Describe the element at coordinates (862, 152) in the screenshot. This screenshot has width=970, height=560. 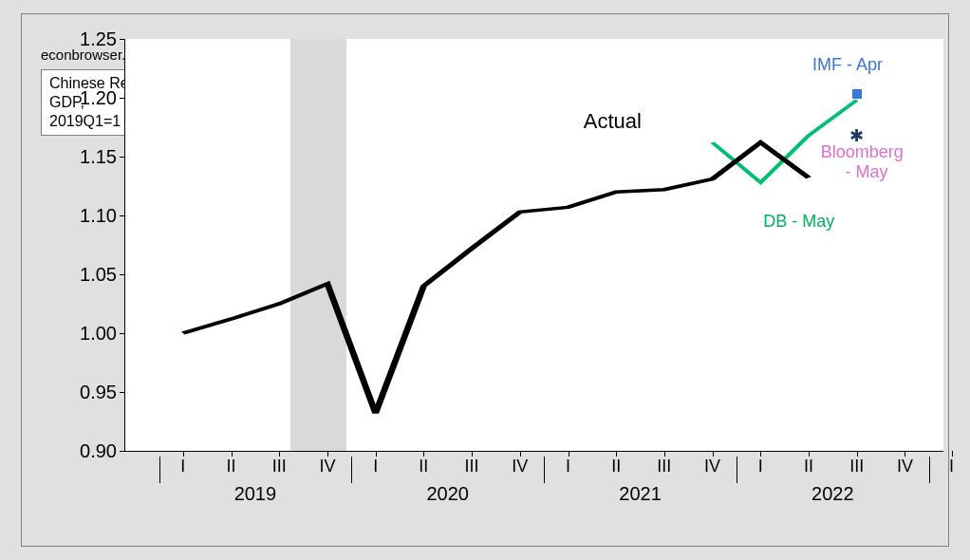
I see `label-bloomberg-l1: Bloomberg` at that location.